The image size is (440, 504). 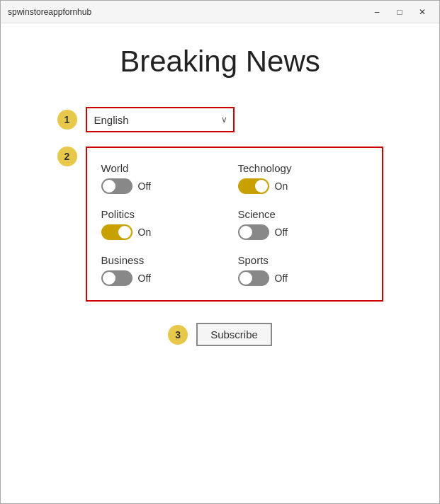 What do you see at coordinates (234, 334) in the screenshot?
I see `subscribe-button: Subscribe` at bounding box center [234, 334].